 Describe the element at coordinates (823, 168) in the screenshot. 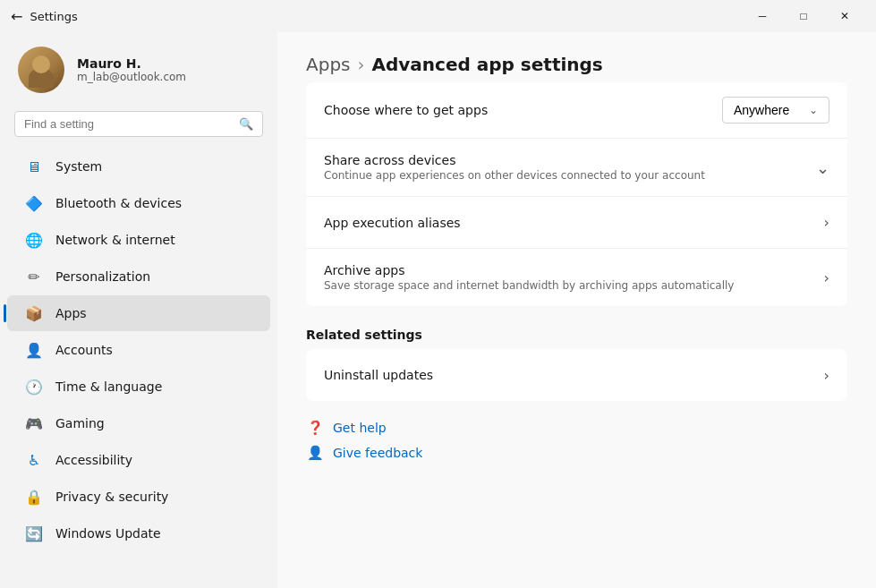

I see `setting-control: ⌄` at that location.